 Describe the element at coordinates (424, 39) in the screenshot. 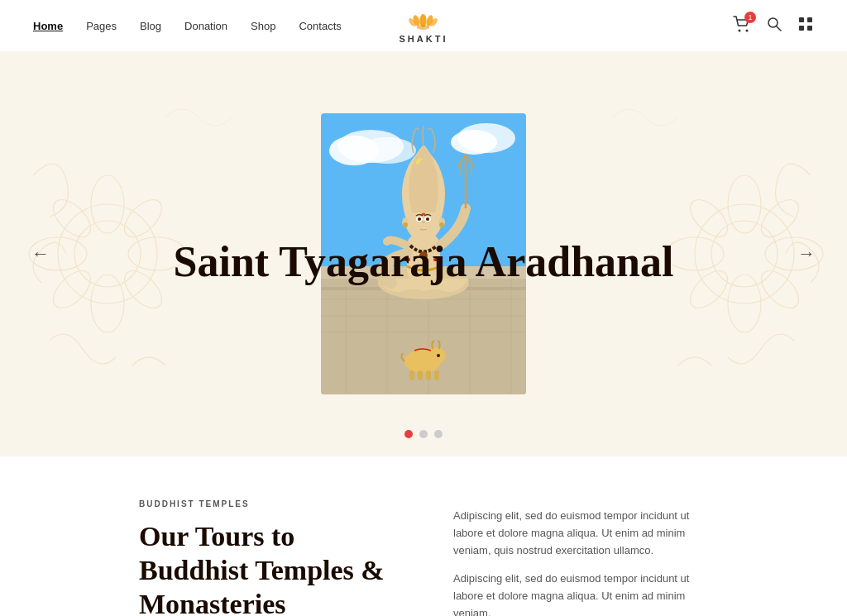

I see `logo-text: SHAKTI` at that location.